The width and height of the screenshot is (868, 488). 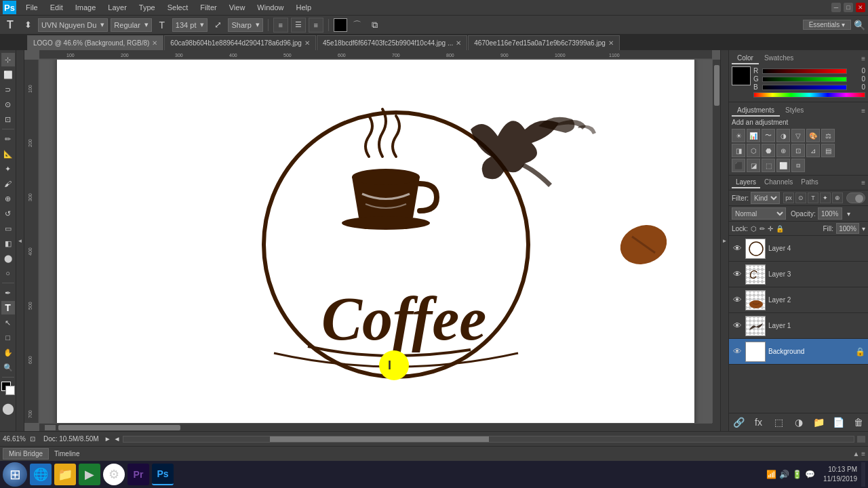 I want to click on b-slider, so click(x=804, y=87).